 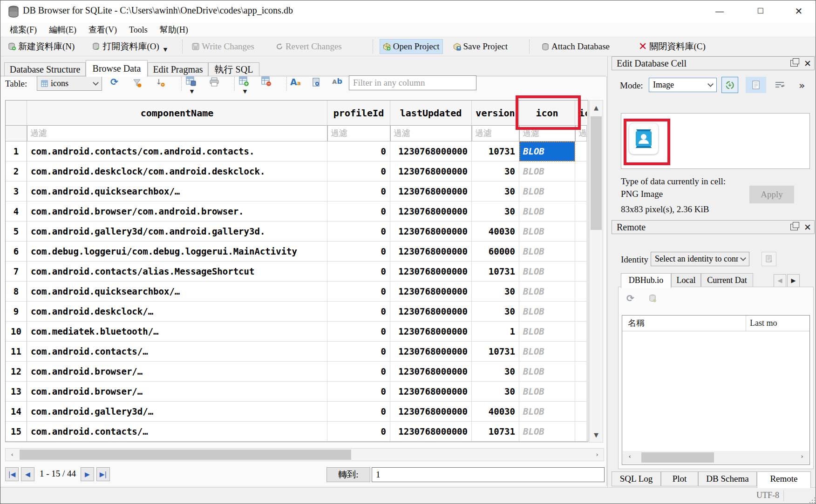 I want to click on row-number: 14, so click(x=16, y=411).